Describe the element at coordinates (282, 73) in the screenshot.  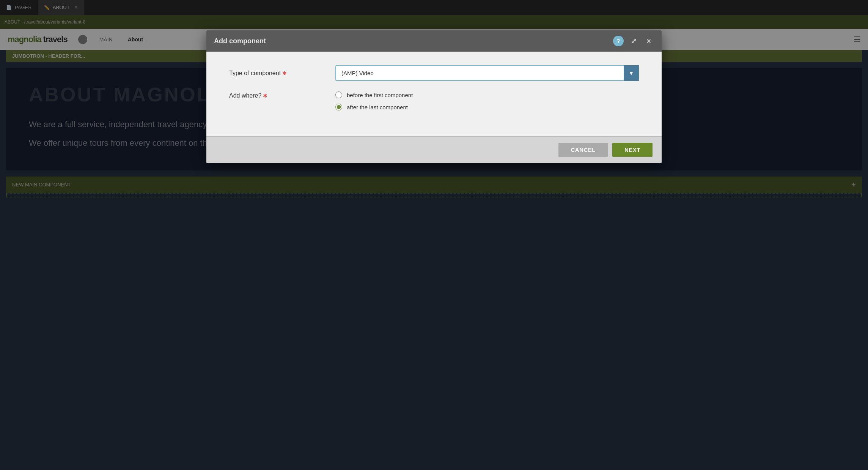
I see `type-label: Type of component ✱` at that location.